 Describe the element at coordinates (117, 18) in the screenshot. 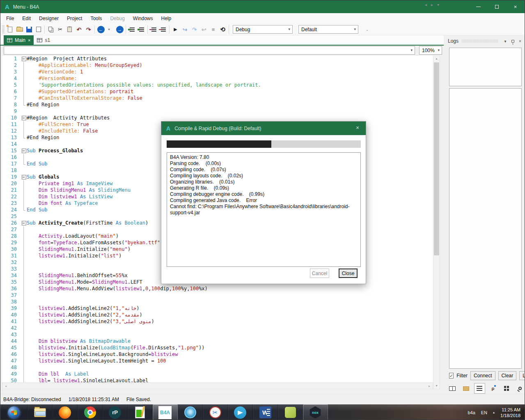

I see `menu-debug: Debug` at that location.